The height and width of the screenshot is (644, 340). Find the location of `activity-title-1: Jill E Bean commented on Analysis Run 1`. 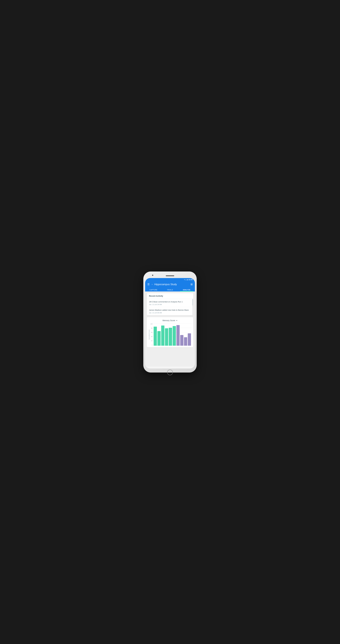

activity-title-1: Jill E Bean commented on Analysis Run 1 is located at coordinates (170, 302).